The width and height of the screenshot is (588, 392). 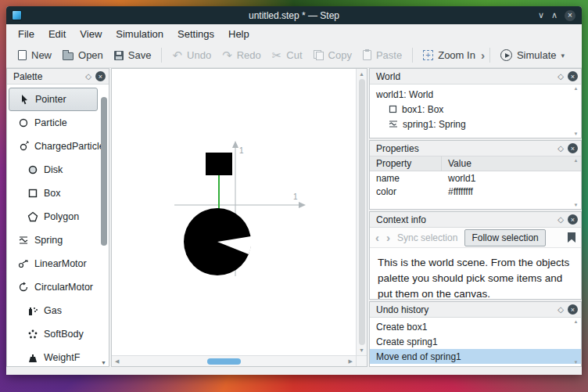 What do you see at coordinates (53, 240) in the screenshot?
I see `palette-item-spring: Spring` at bounding box center [53, 240].